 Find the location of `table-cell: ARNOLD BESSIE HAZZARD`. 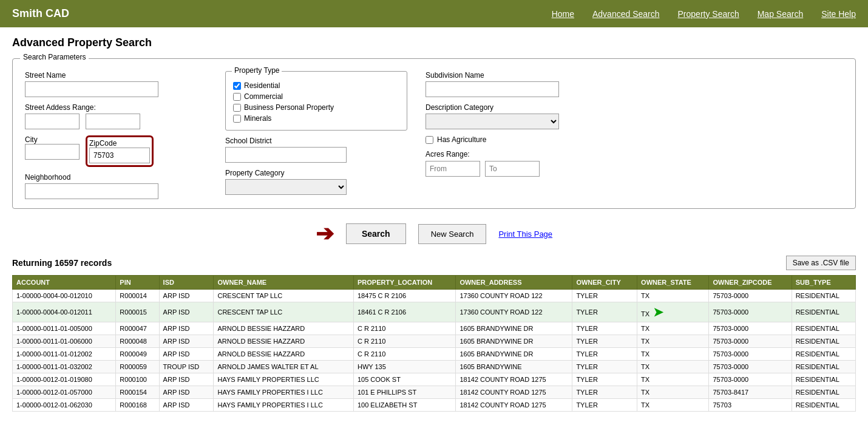

table-cell: ARNOLD BESSIE HAZZARD is located at coordinates (283, 329).